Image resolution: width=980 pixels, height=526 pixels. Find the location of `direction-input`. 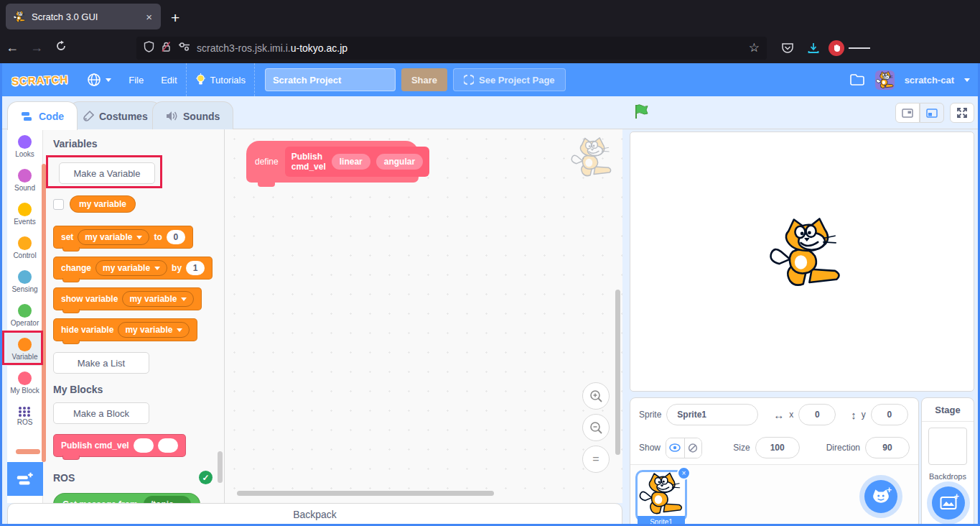

direction-input is located at coordinates (887, 448).